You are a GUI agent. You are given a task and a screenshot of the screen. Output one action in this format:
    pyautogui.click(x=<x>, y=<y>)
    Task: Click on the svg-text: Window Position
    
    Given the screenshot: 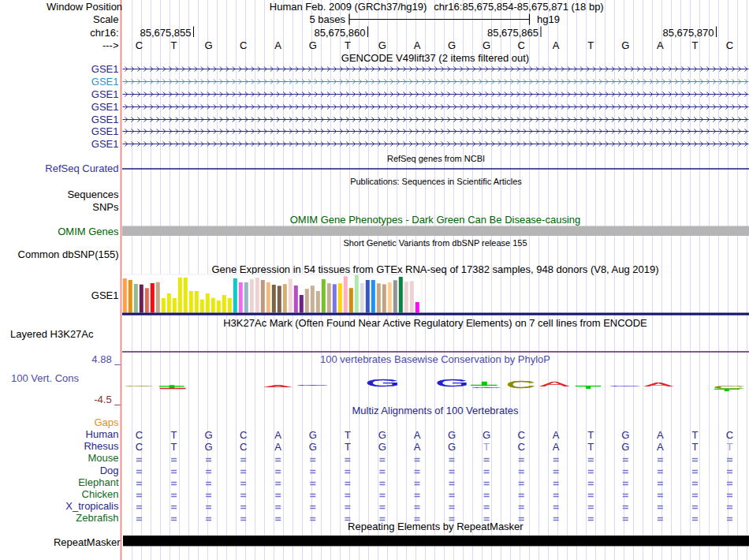 What is the action you would take?
    pyautogui.click(x=84, y=6)
    